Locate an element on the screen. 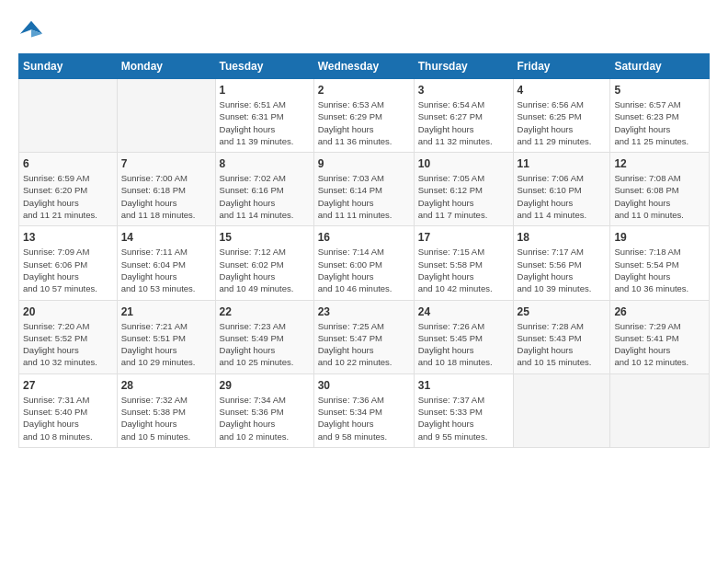 The width and height of the screenshot is (728, 563). week-row-2: 6 Sunrise: 6:59 AM Sunset: 6:20 PM Dayli… is located at coordinates (364, 190).